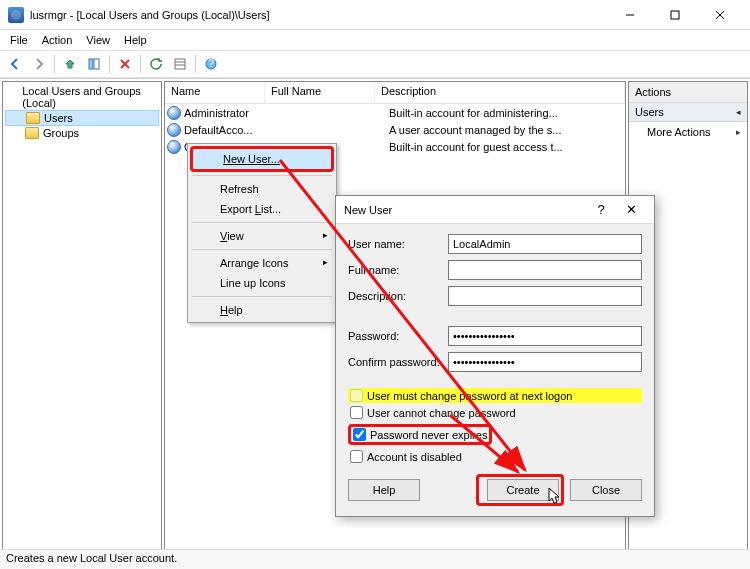 The width and height of the screenshot is (750, 569). What do you see at coordinates (356, 396) in the screenshot?
I see `checkbox-must-change` at bounding box center [356, 396].